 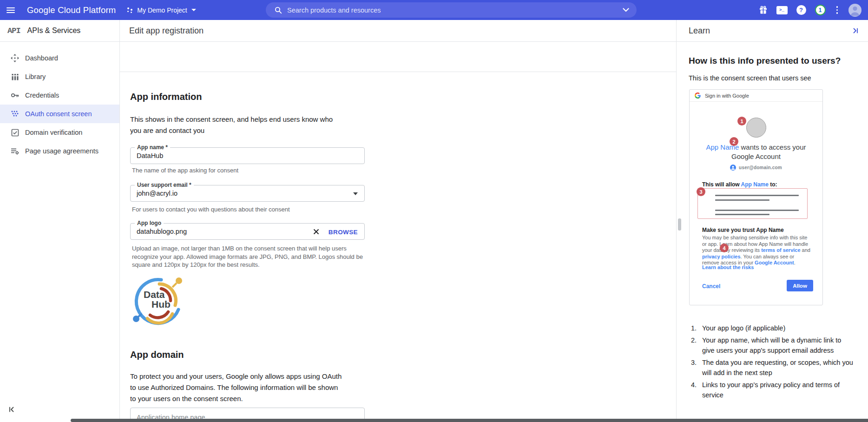 What do you see at coordinates (451, 10) in the screenshot?
I see `search-bar` at bounding box center [451, 10].